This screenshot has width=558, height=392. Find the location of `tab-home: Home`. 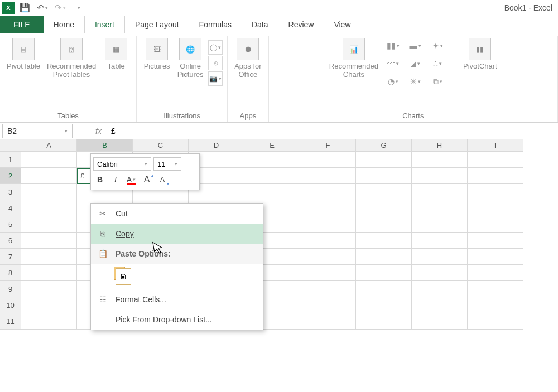

tab-home: Home is located at coordinates (64, 25).